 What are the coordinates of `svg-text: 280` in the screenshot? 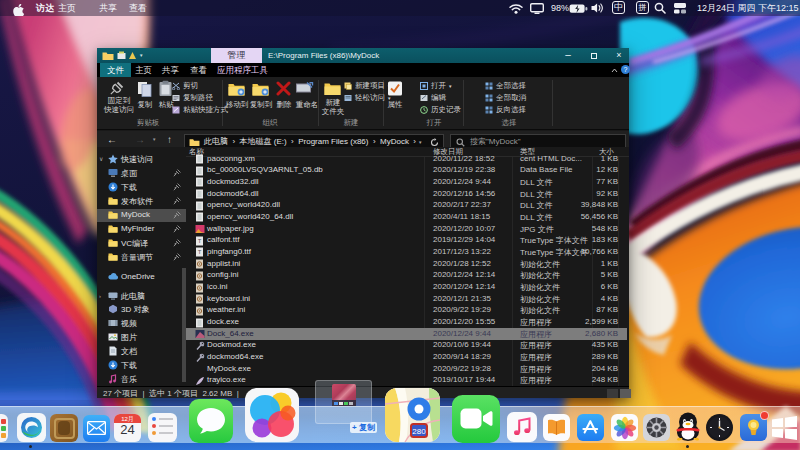 It's located at (419, 432).